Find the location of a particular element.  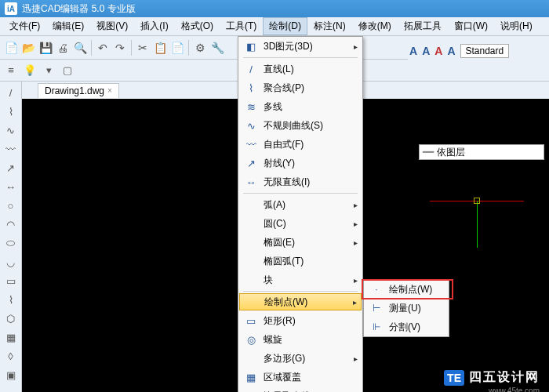

menu-item-label: 多线 is located at coordinates (311, 107).